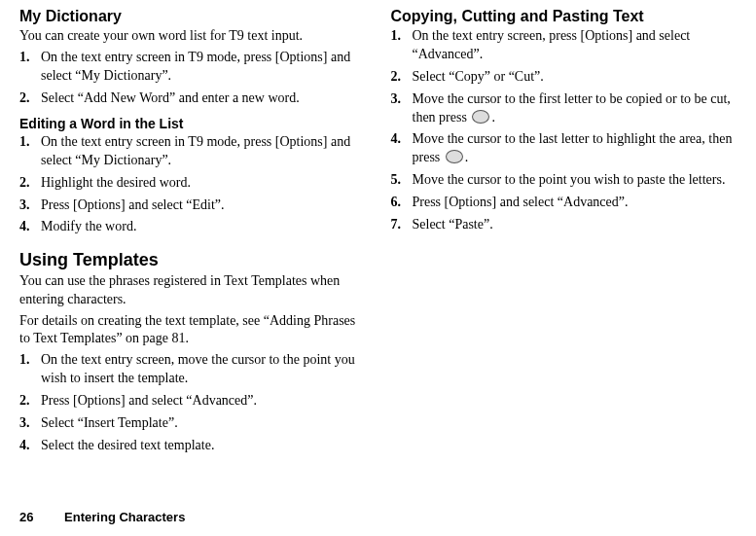 This screenshot has width=756, height=536. What do you see at coordinates (565, 181) in the screenshot?
I see `list-item: 5. Move the cursor to the point you wish…` at bounding box center [565, 181].